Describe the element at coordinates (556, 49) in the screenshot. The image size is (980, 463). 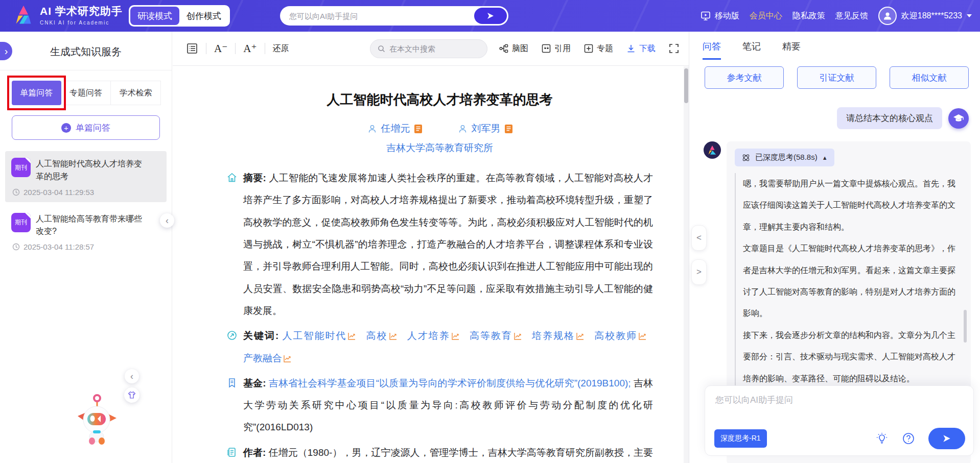
I see `cite-button: 引用` at that location.